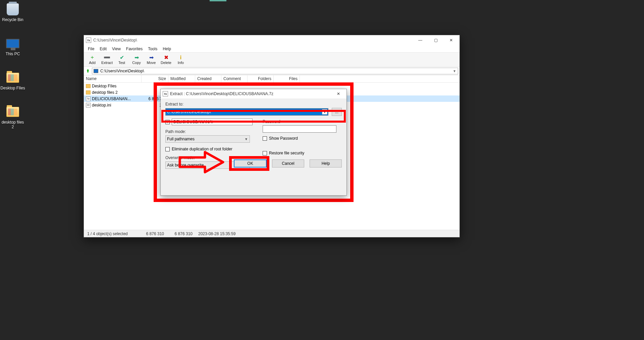 The width and height of the screenshot is (644, 340). I want to click on toolbar-copy: ➡Copy, so click(137, 60).